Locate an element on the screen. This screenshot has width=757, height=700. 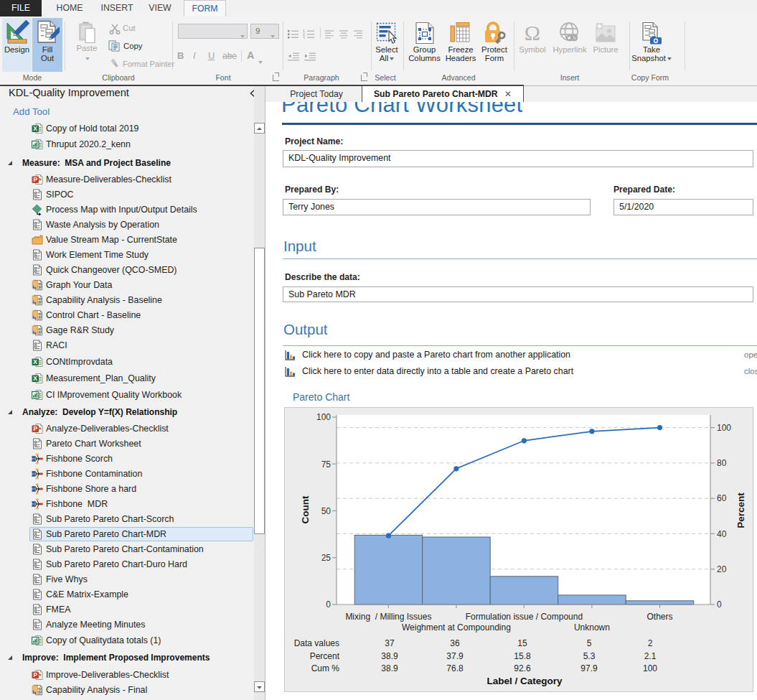
svg-text: 2.1 is located at coordinates (650, 656).